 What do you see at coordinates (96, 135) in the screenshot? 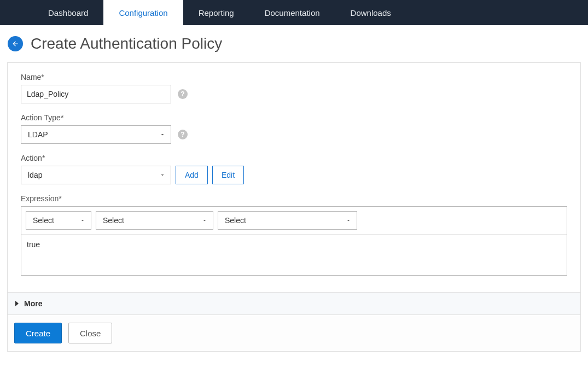
I see `action-type-select: LDAP` at bounding box center [96, 135].